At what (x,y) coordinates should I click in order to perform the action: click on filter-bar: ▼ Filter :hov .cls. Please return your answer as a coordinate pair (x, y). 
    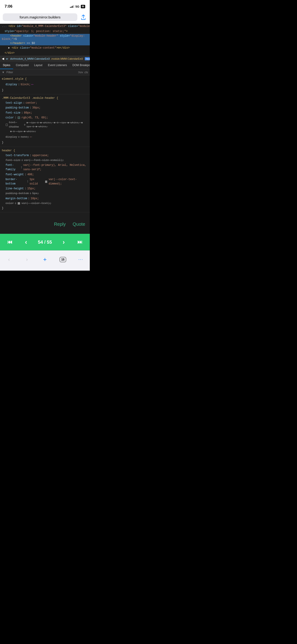
    Looking at the image, I should click on (45, 72).